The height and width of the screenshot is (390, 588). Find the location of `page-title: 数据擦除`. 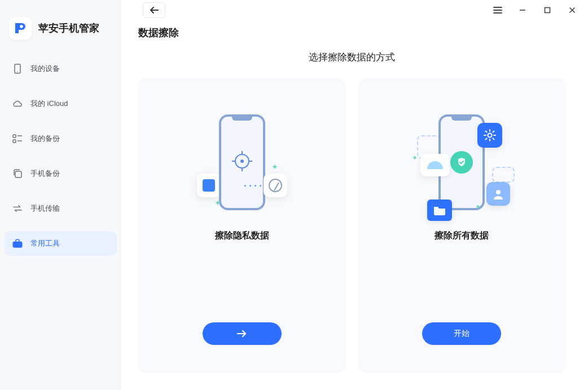

page-title: 数据擦除 is located at coordinates (352, 33).